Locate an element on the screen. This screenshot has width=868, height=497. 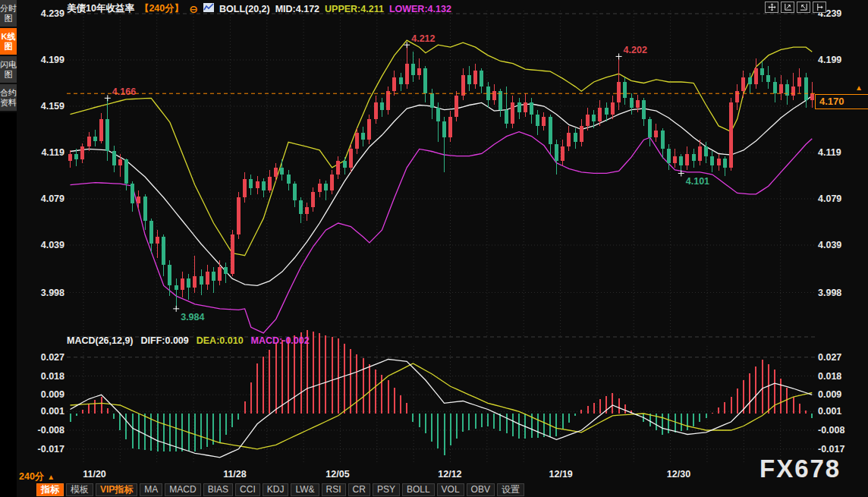
macd-tick-left: 0.018 is located at coordinates (53, 376).